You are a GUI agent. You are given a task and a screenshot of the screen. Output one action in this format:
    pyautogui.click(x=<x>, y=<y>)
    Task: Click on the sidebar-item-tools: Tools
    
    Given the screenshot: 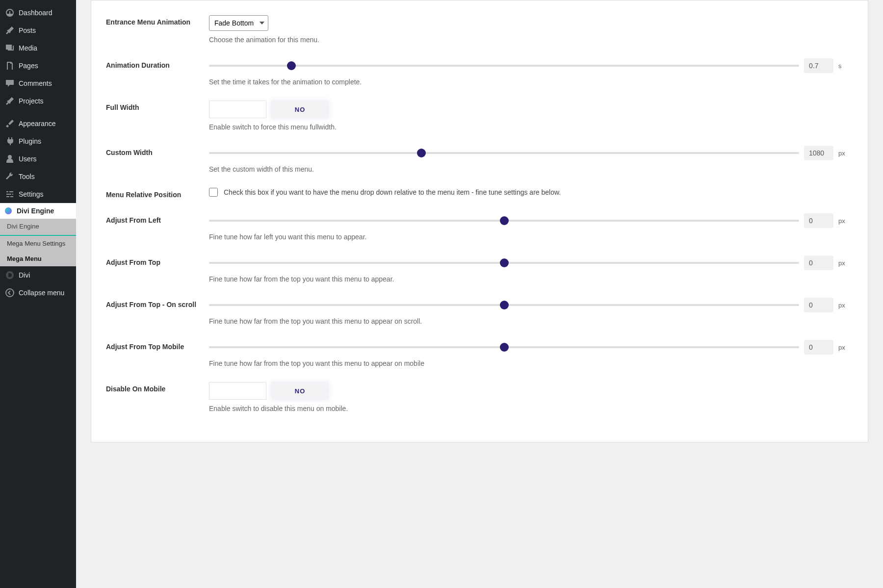 What is the action you would take?
    pyautogui.click(x=38, y=177)
    